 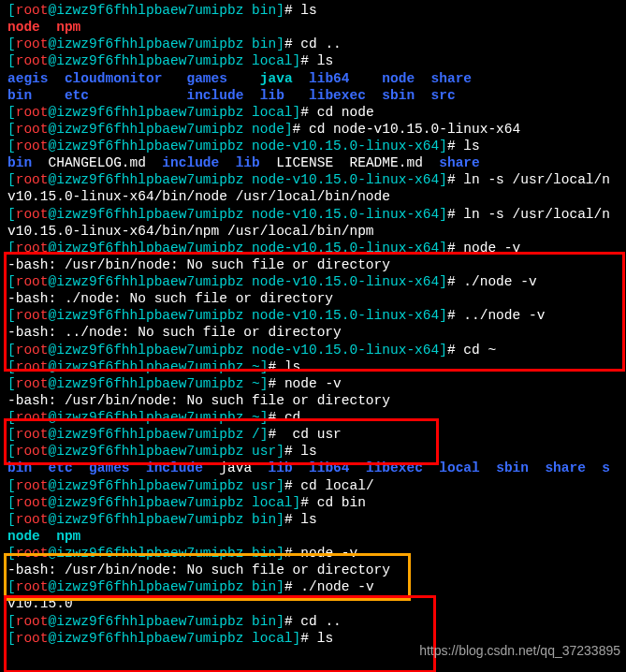 I want to click on terminal-output-line: v10.15.0-linux-x64/bin/npm /usr/local/bi…, so click(x=316, y=231).